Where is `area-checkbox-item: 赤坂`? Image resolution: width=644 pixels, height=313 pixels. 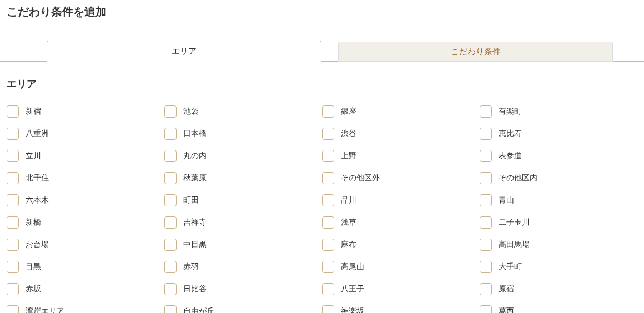 area-checkbox-item: 赤坂 is located at coordinates (85, 289).